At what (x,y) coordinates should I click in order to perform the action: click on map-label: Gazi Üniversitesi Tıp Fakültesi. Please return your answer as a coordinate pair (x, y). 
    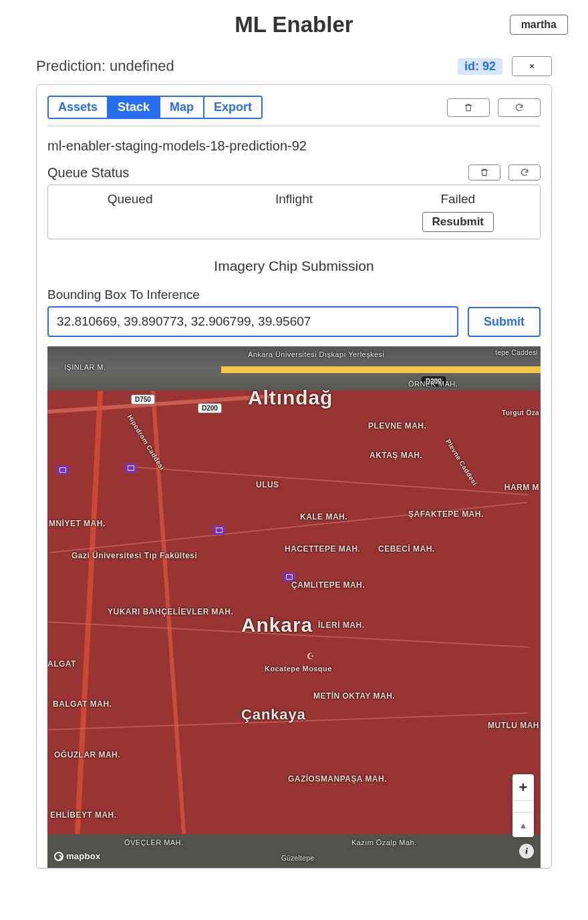
    Looking at the image, I should click on (134, 556).